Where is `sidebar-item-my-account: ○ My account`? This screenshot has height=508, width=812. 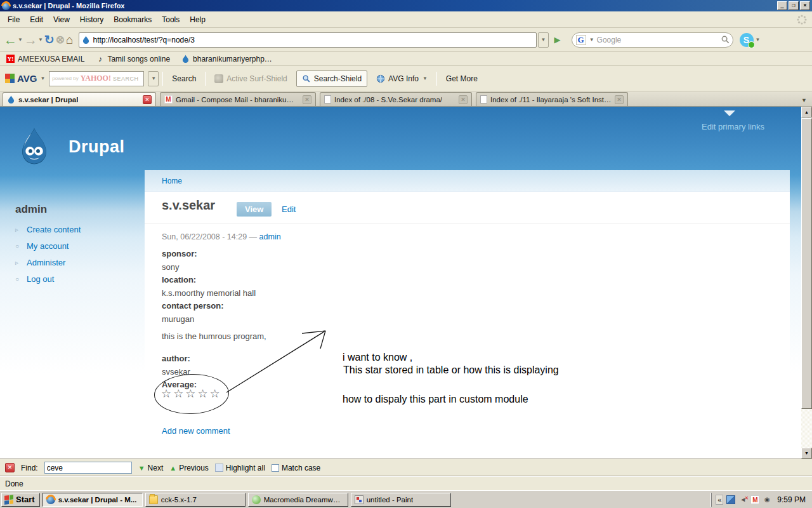 sidebar-item-my-account: ○ My account is located at coordinates (75, 246).